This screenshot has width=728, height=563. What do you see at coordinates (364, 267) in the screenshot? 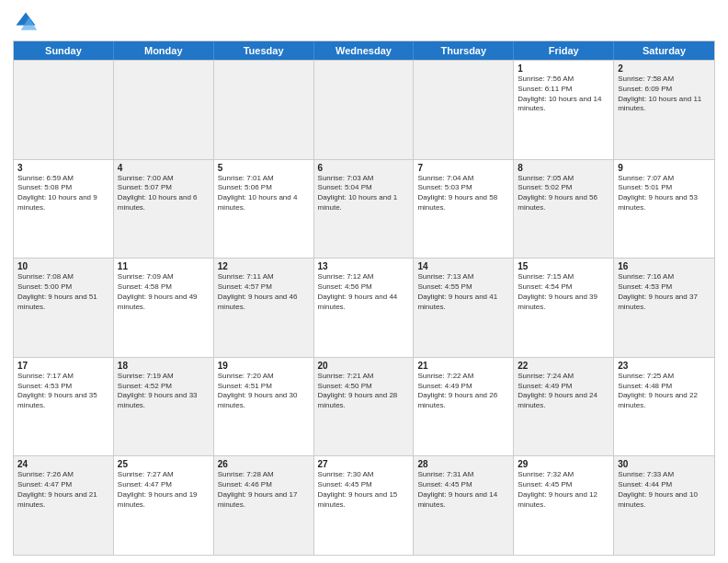
I see `day-number: 13` at bounding box center [364, 267].